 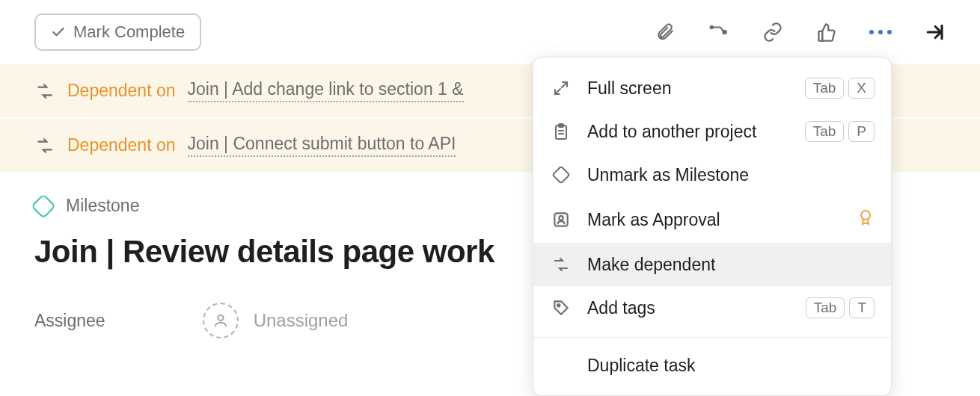 I want to click on shortcut: Tab T, so click(x=840, y=308).